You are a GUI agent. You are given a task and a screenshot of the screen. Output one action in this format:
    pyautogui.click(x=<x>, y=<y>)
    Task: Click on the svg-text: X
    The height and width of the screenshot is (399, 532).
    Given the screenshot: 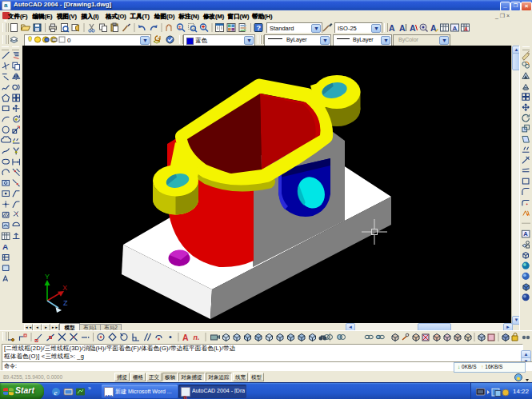 What is the action you would take?
    pyautogui.click(x=65, y=288)
    